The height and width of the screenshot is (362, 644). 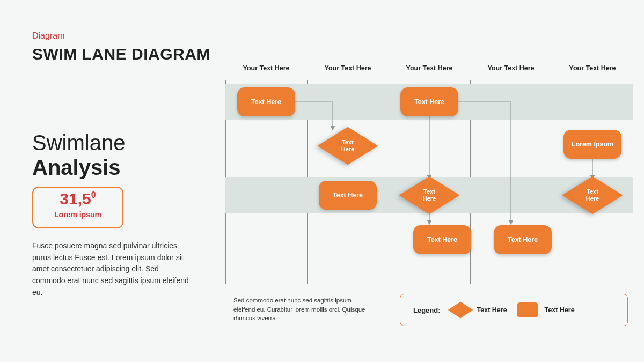 I want to click on rect-icon, so click(x=528, y=310).